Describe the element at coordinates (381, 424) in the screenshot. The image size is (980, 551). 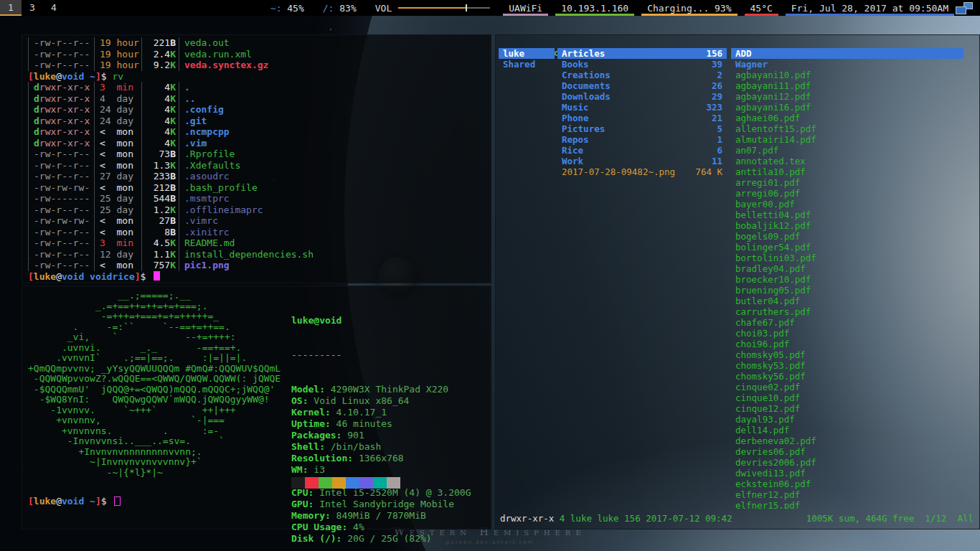
I see `neofetch-entry: Uptime: 46 minutes` at that location.